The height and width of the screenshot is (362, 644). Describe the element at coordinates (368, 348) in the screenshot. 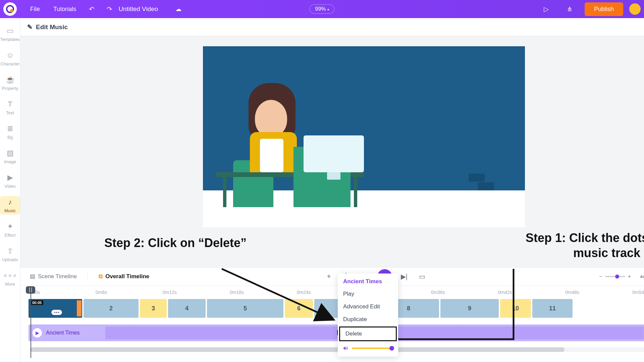

I see `context-menu-volume: 🔊︎` at that location.